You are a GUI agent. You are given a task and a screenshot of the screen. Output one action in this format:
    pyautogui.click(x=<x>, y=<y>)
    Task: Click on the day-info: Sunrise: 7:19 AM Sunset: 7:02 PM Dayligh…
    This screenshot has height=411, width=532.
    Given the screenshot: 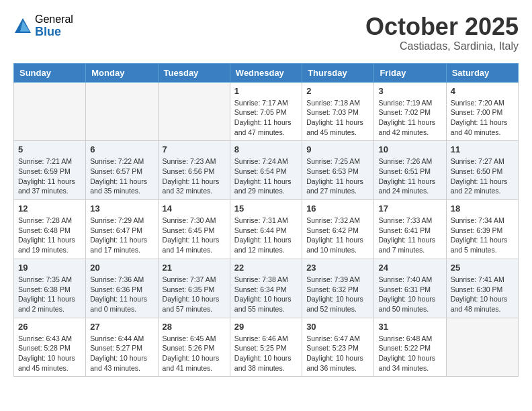 What is the action you would take?
    pyautogui.click(x=410, y=118)
    